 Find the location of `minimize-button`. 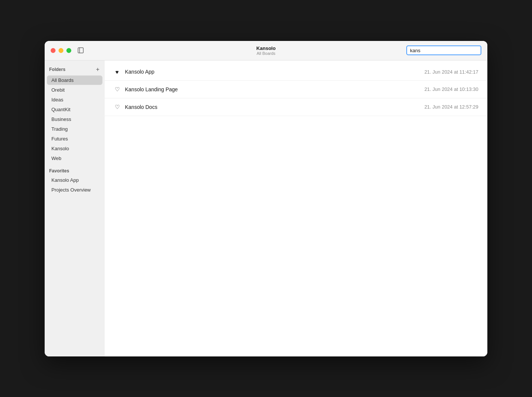

minimize-button is located at coordinates (61, 50).